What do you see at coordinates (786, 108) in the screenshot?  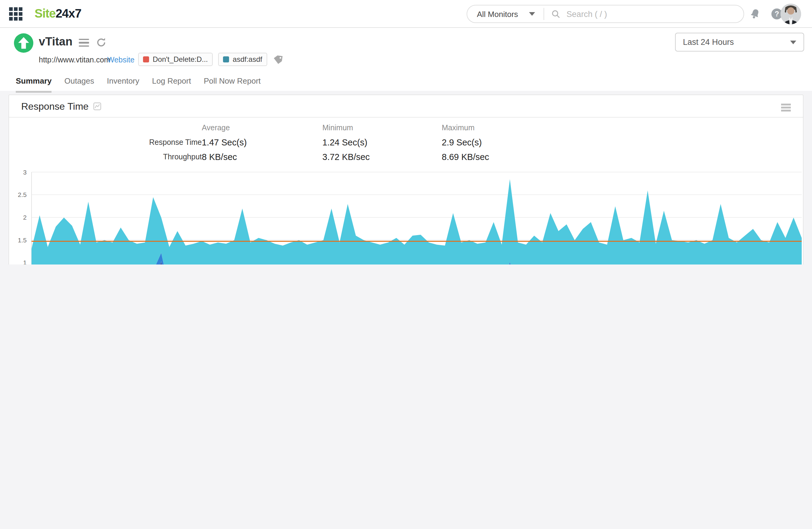 I see `card-menu-icon` at bounding box center [786, 108].